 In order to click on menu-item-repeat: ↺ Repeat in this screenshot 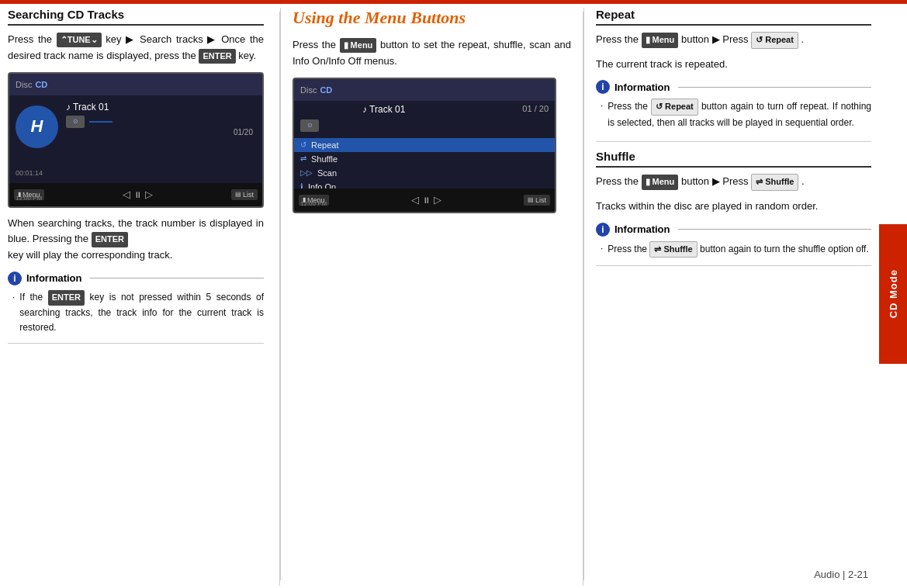, I will do `click(424, 145)`.